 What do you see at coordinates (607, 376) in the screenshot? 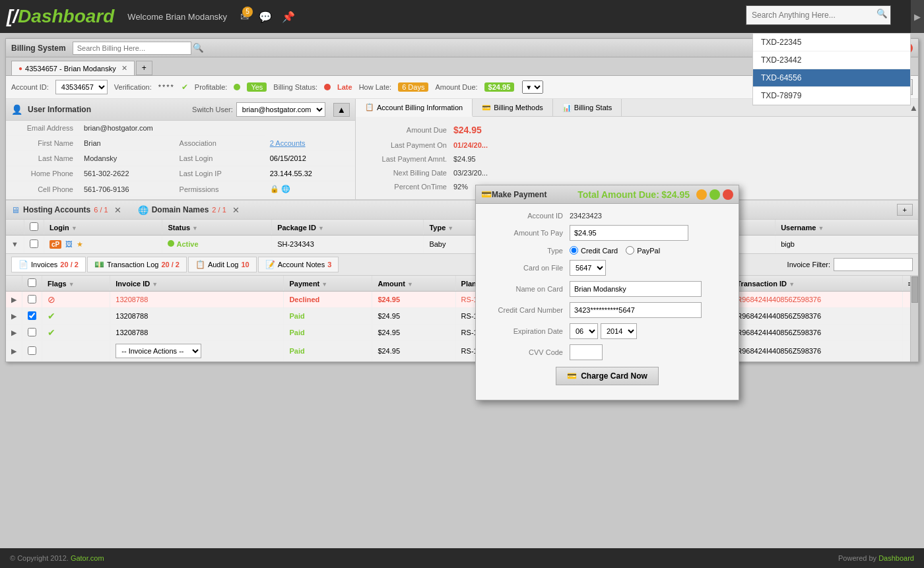
I see `charge-card-button: 💳 Charge Card Now` at bounding box center [607, 376].